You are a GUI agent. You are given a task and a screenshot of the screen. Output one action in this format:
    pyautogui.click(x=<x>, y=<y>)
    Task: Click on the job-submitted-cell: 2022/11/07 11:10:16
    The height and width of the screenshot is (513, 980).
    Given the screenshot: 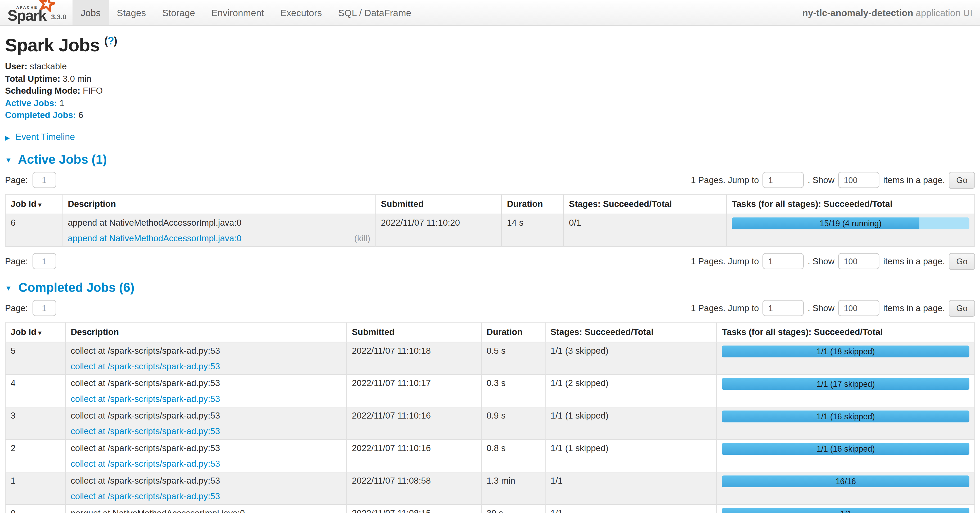 What is the action you would take?
    pyautogui.click(x=414, y=456)
    